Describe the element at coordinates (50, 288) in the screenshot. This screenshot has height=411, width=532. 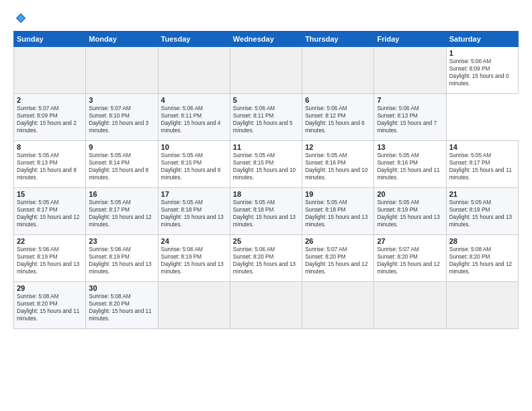
I see `day-number: 29` at that location.